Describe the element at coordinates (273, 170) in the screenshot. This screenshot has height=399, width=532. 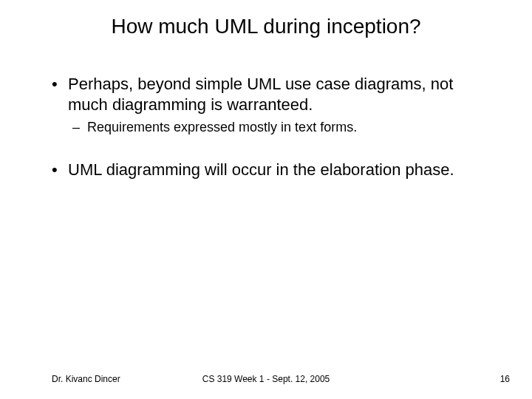
I see `bullet-item: UML diagramming will occur in the elabor…` at that location.